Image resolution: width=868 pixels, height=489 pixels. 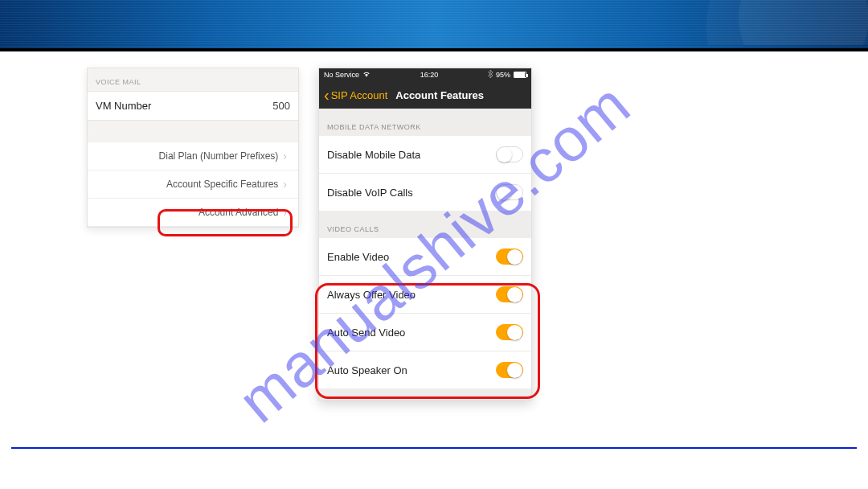 What do you see at coordinates (425, 95) in the screenshot?
I see `nav-bar: ‹ SIP Account Account Features` at bounding box center [425, 95].